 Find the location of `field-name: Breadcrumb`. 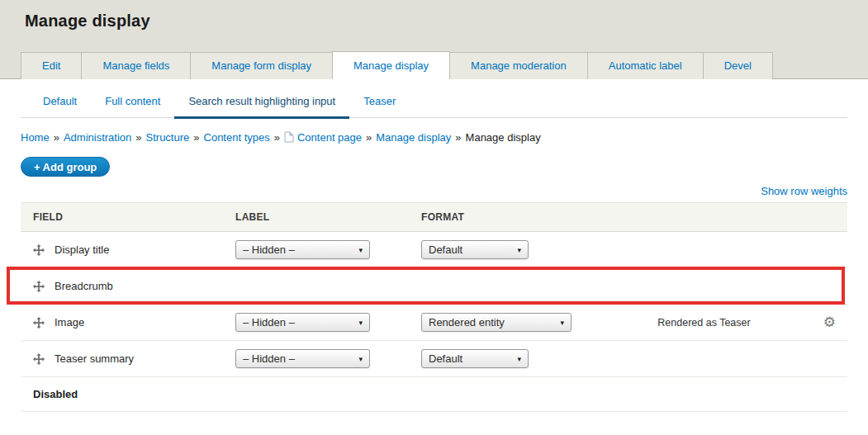

field-name: Breadcrumb is located at coordinates (84, 286).